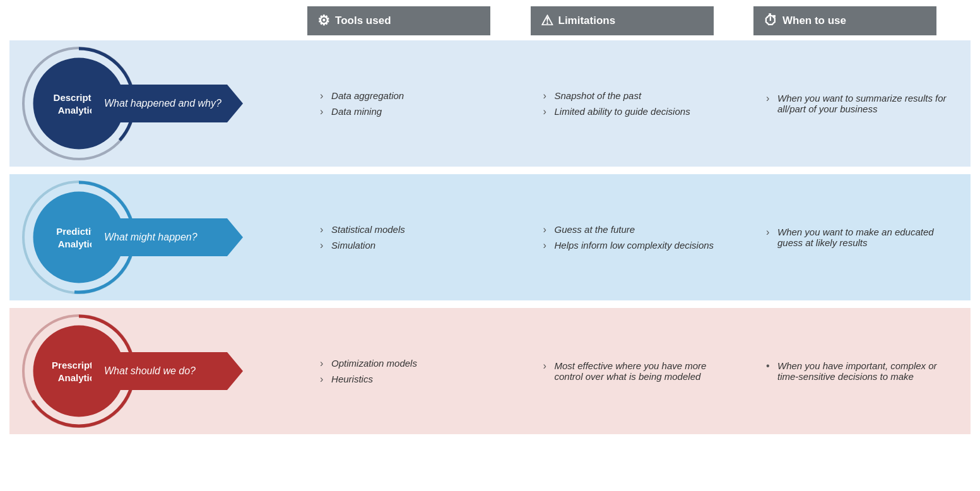 The height and width of the screenshot is (491, 980). Describe the element at coordinates (416, 371) in the screenshot. I see `prescriptive-tools: Optimization models Heuristics` at that location.